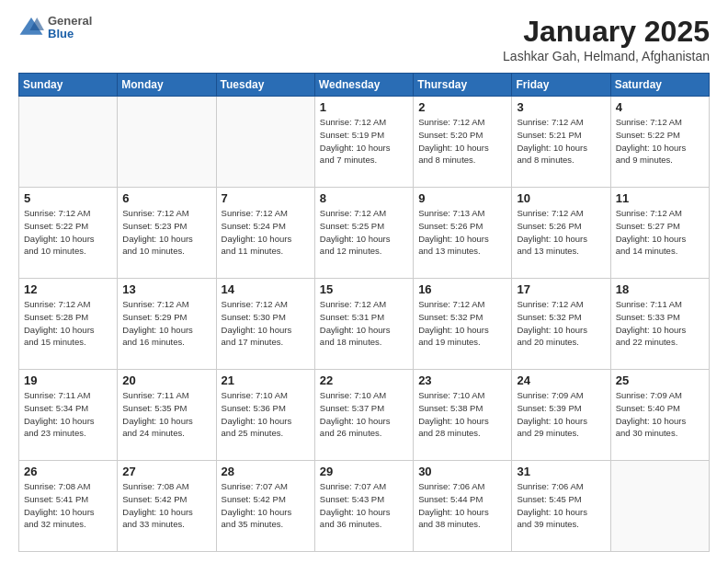  I want to click on day-number: 25, so click(660, 381).